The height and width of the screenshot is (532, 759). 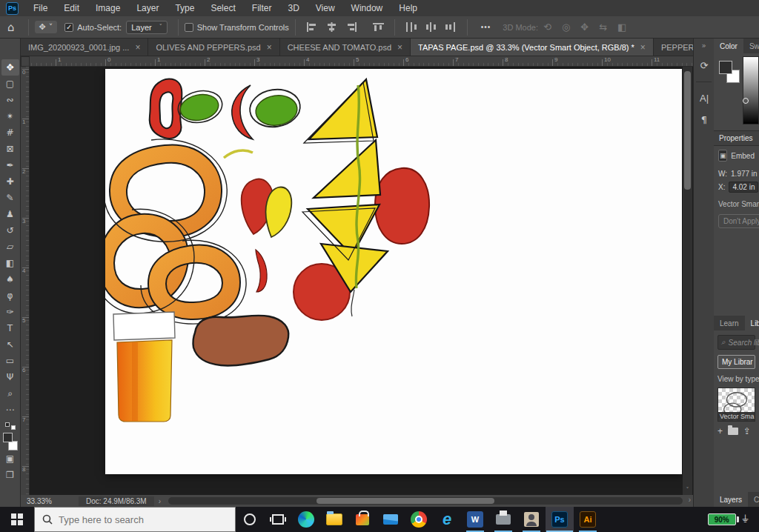 What do you see at coordinates (345, 47) in the screenshot?
I see `document-tab: CHEESE AND TOMATO.psd ×` at bounding box center [345, 47].